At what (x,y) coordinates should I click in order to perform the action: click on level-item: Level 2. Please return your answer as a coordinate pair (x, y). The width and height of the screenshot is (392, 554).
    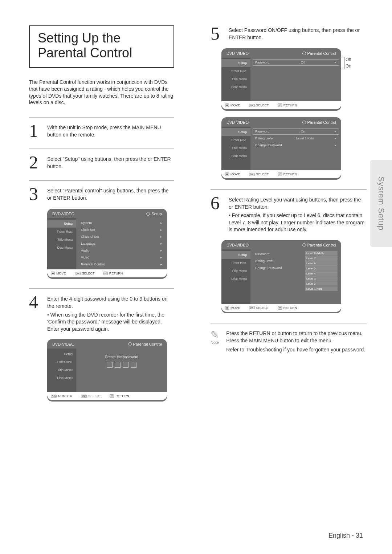
    Looking at the image, I should click on (321, 284).